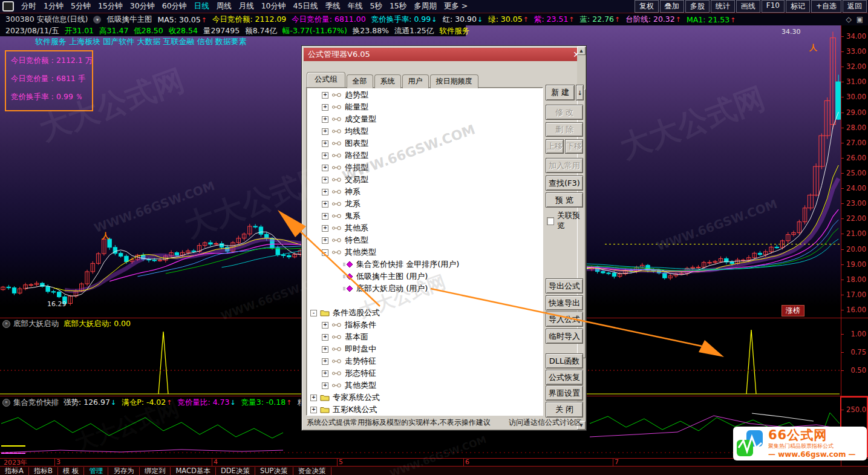 The height and width of the screenshot is (475, 868). What do you see at coordinates (564, 129) in the screenshot?
I see `dialog-button-2: 删 除` at bounding box center [564, 129].